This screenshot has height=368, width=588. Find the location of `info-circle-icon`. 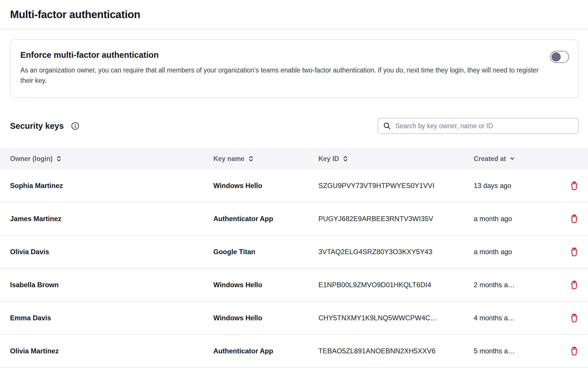

info-circle-icon is located at coordinates (75, 126).